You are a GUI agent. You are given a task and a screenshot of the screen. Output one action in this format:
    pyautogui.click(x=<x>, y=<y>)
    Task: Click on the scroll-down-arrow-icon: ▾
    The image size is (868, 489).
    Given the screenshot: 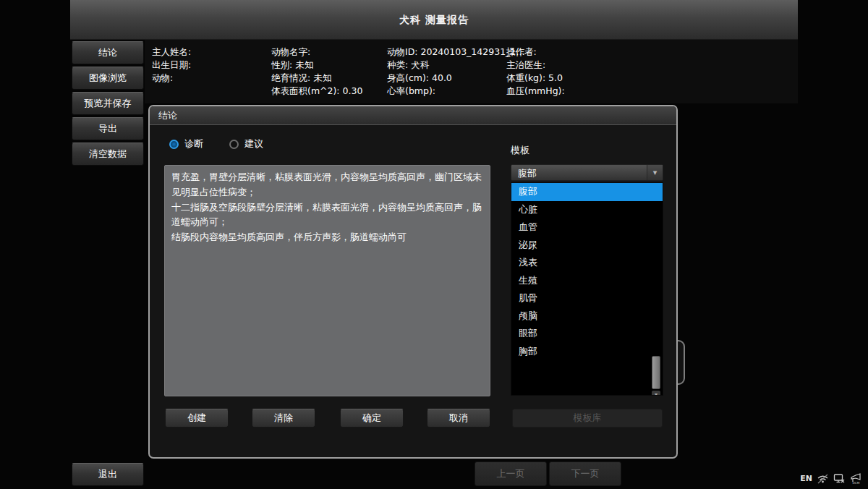 What is the action you would take?
    pyautogui.click(x=656, y=394)
    